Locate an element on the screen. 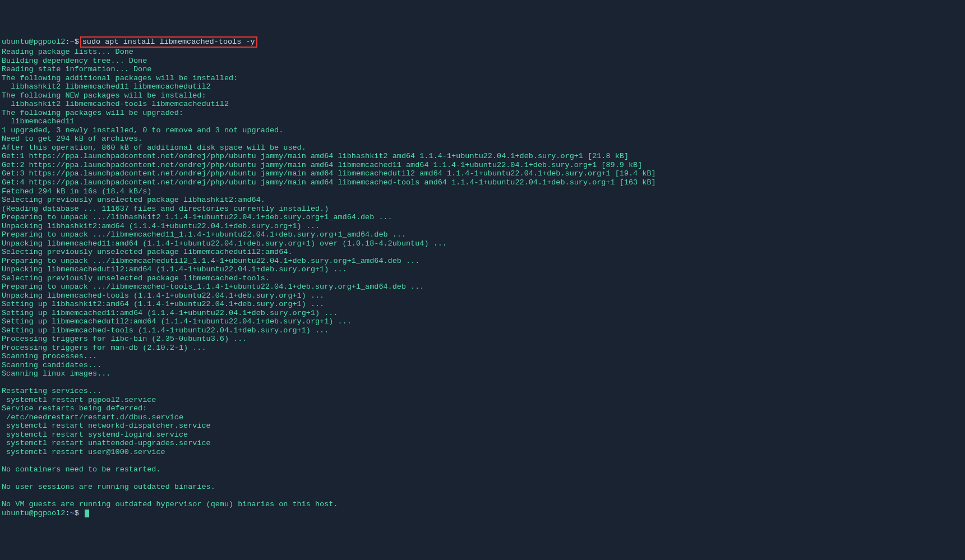 Image resolution: width=965 pixels, height=560 pixels. prompt-line-2: ubuntu@pgpool2:~$ is located at coordinates (45, 513).